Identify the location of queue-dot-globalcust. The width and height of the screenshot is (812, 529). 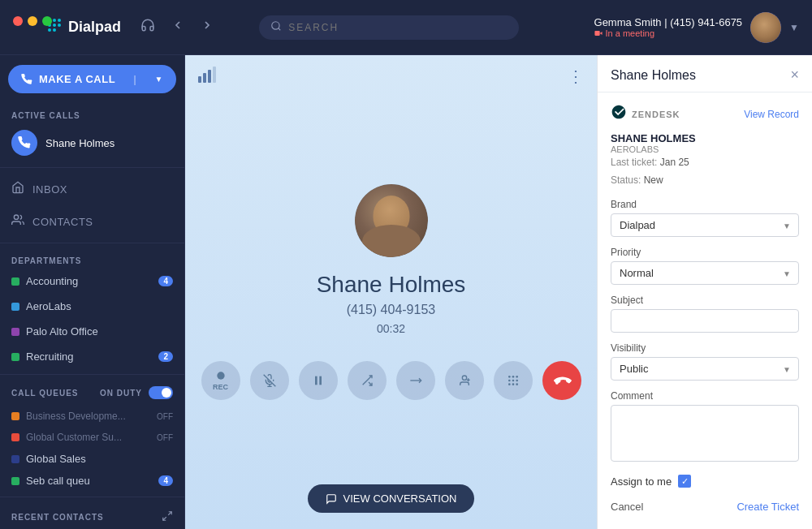
(15, 437).